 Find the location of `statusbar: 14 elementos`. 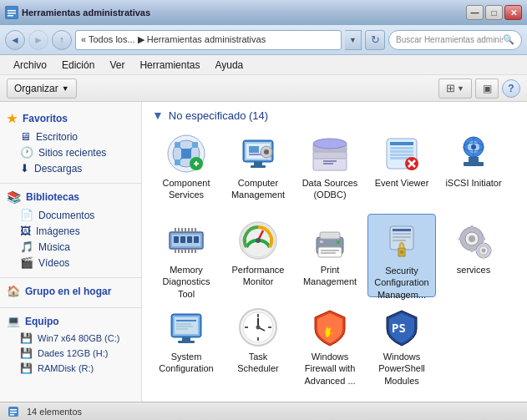

statusbar: 14 elementos is located at coordinates (264, 411).